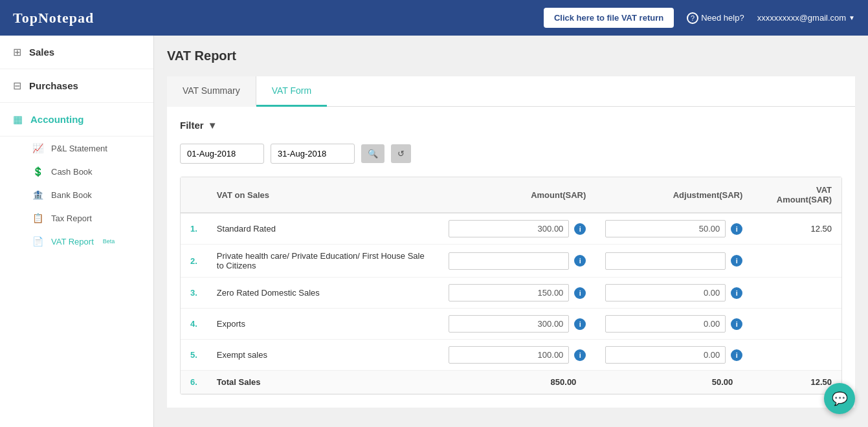 This screenshot has width=868, height=427. I want to click on email-text: xxxxxxxxxx@gmail.com, so click(801, 18).